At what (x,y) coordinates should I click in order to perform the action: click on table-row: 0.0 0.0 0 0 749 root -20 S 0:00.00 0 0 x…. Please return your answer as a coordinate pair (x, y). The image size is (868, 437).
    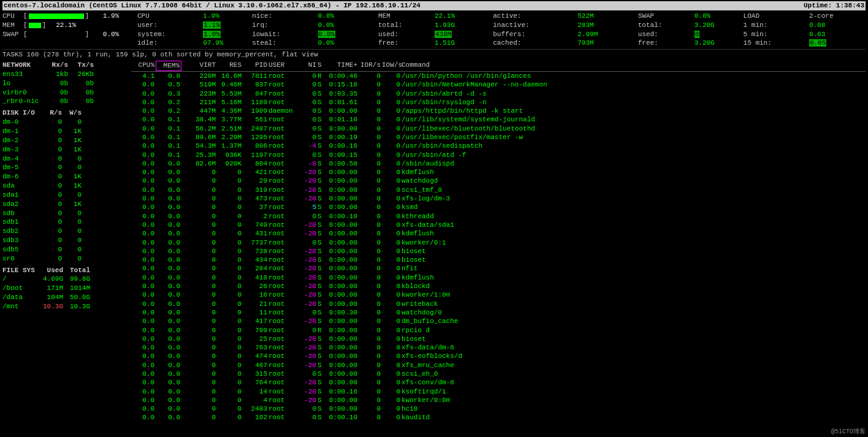
    Looking at the image, I should click on (498, 225).